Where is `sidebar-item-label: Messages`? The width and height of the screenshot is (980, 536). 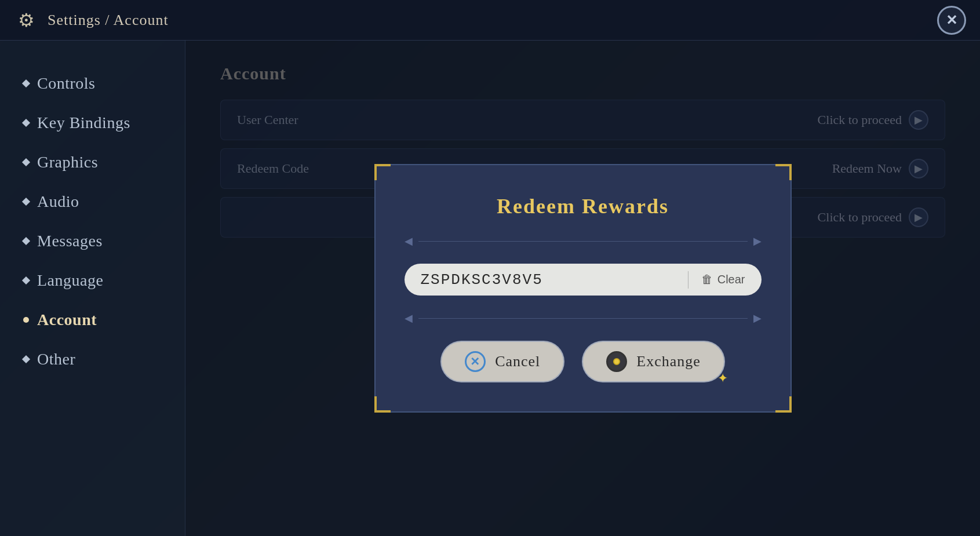 sidebar-item-label: Messages is located at coordinates (70, 241).